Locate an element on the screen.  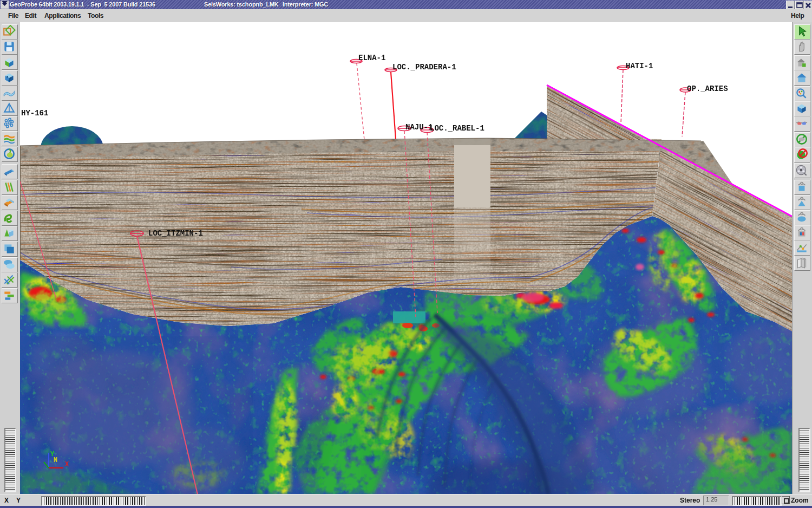
svg-text: N is located at coordinates (55, 460).